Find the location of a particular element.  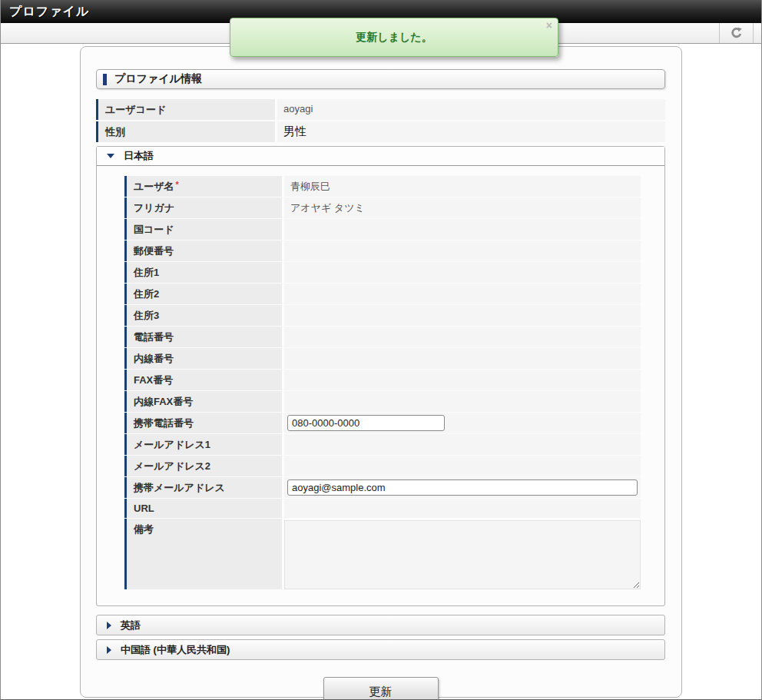

address-1-label: 住所1 is located at coordinates (203, 272).